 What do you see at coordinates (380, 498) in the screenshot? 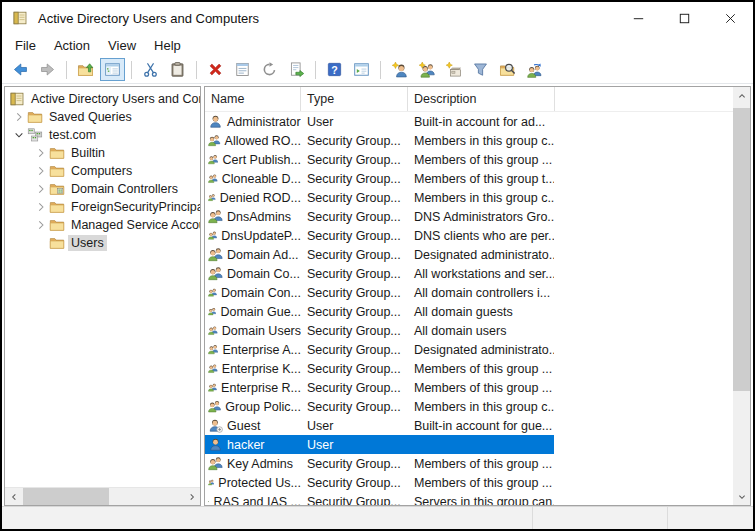
I see `table-row-ras-and-ias: RAS and IAS ...Security Group...Servers …` at bounding box center [380, 498].